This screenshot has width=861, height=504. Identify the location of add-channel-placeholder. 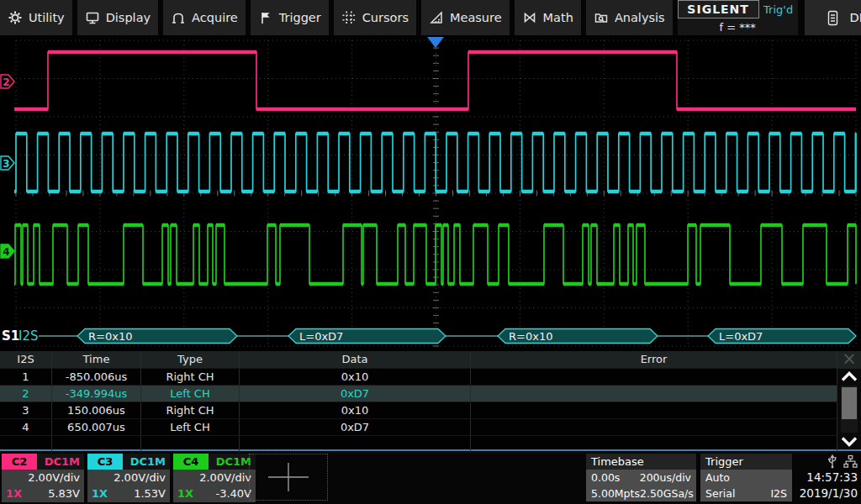
(288, 477).